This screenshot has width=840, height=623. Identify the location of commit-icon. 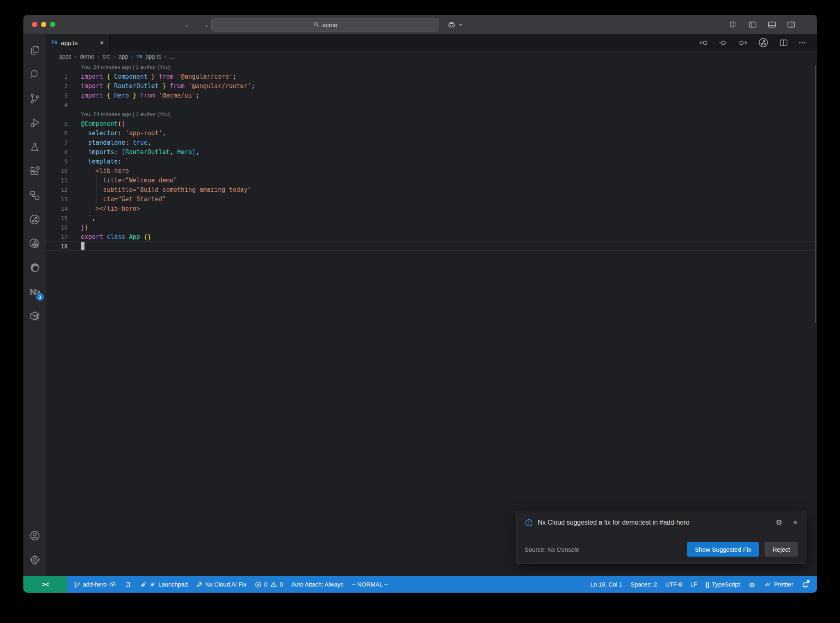
(724, 43).